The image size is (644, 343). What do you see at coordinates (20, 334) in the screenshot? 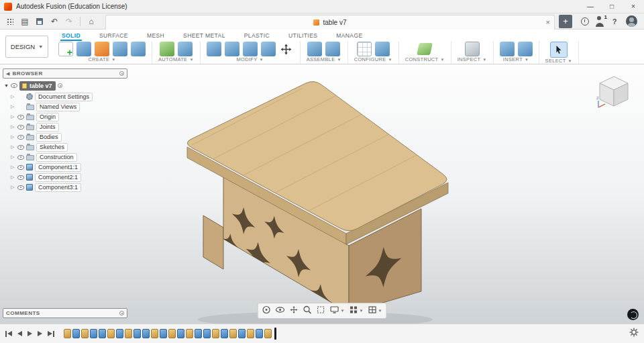
I see `step-back-button` at bounding box center [20, 334].